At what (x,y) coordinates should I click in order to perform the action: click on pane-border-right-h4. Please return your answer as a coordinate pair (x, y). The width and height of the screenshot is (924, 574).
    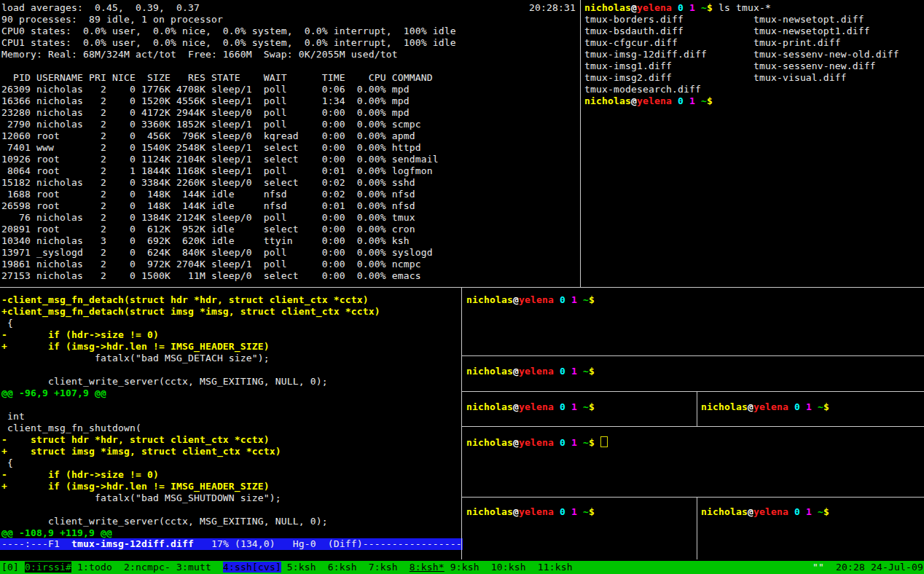
    Looking at the image, I should click on (693, 497).